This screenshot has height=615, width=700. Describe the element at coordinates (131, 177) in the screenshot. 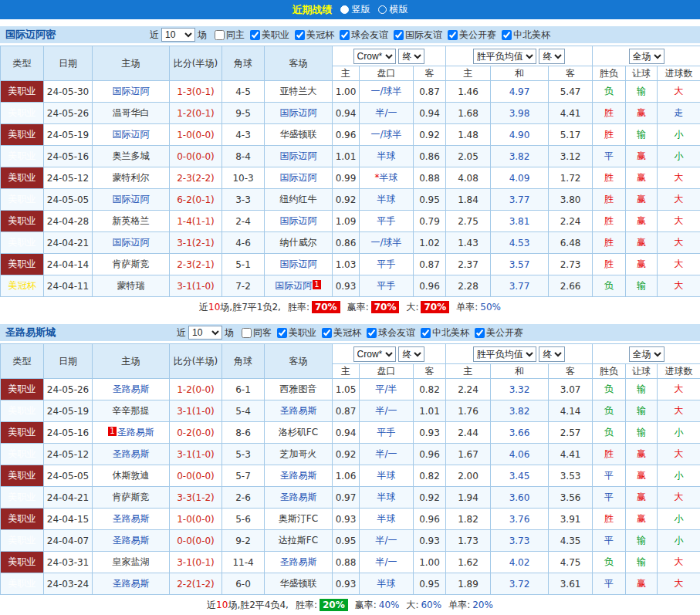

I see `team-link: 蒙特利尔` at that location.